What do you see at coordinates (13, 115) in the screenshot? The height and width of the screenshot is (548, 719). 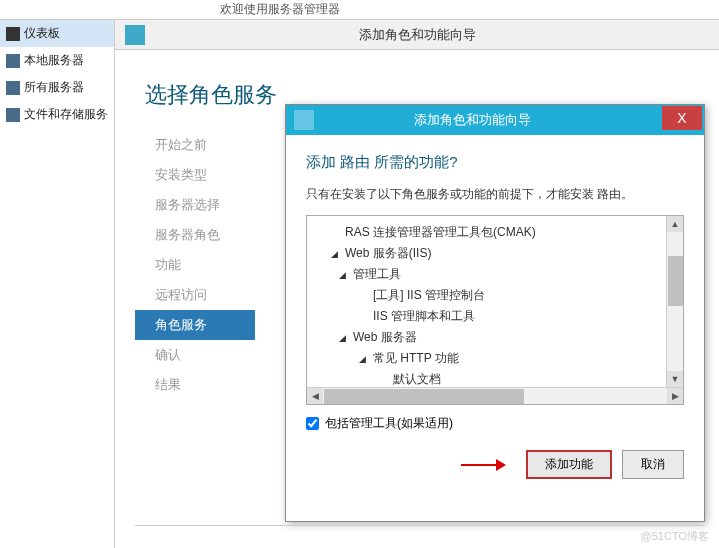 I see `file-storage-icon` at bounding box center [13, 115].